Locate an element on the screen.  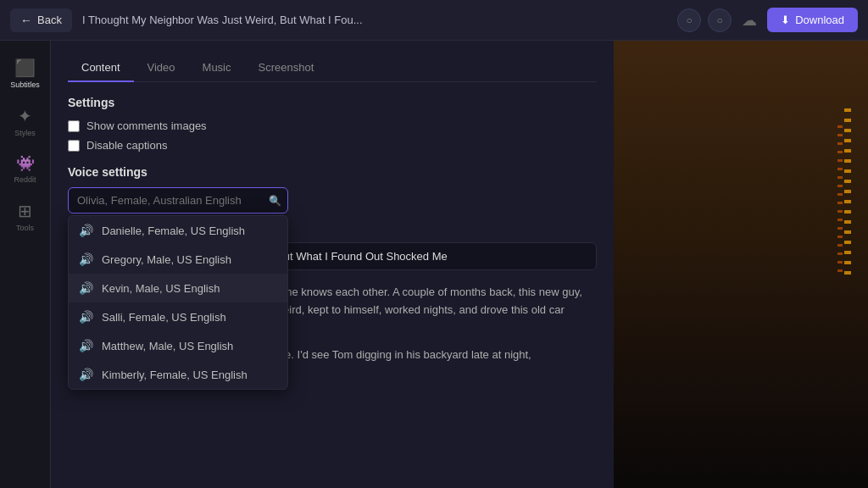
voice-settings-title: Voice settings is located at coordinates (332, 172).